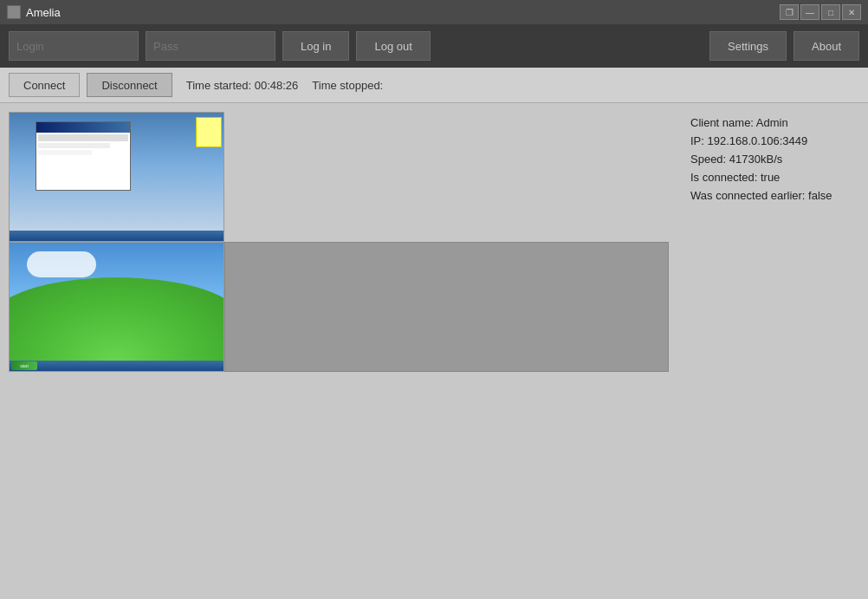  Describe the element at coordinates (83, 127) in the screenshot. I see `sim-window-titlebar` at that location.